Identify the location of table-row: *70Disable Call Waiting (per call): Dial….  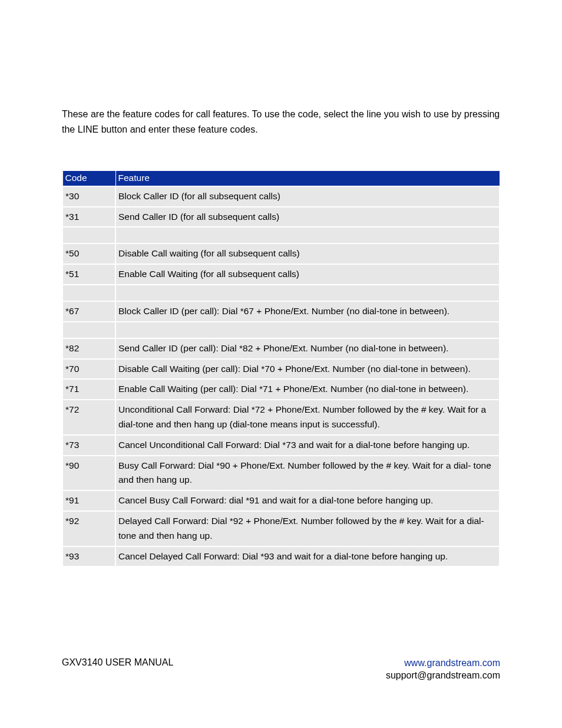
(281, 369).